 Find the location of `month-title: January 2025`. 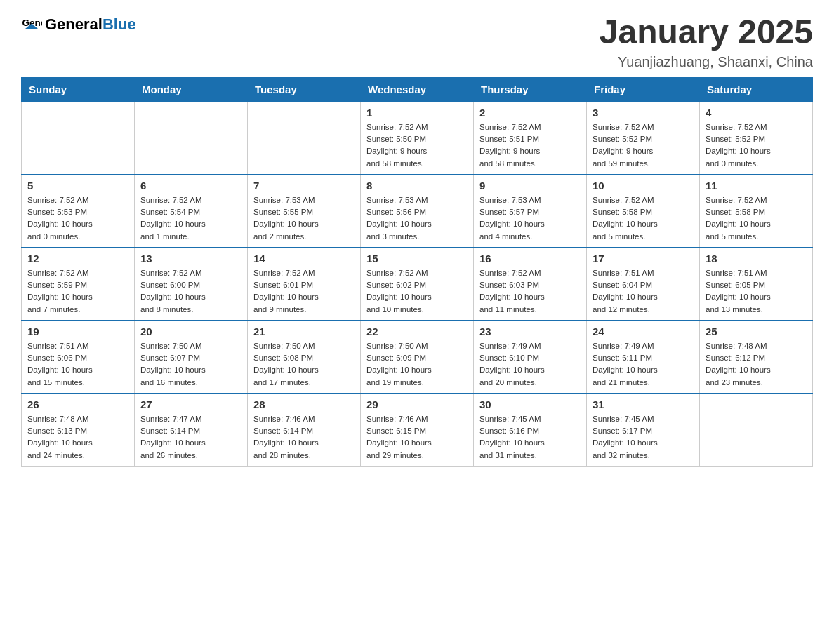

month-title: January 2025 is located at coordinates (706, 32).